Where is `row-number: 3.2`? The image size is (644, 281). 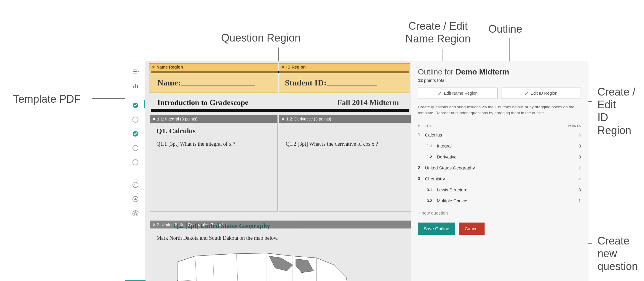 row-number: 3.2 is located at coordinates (432, 201).